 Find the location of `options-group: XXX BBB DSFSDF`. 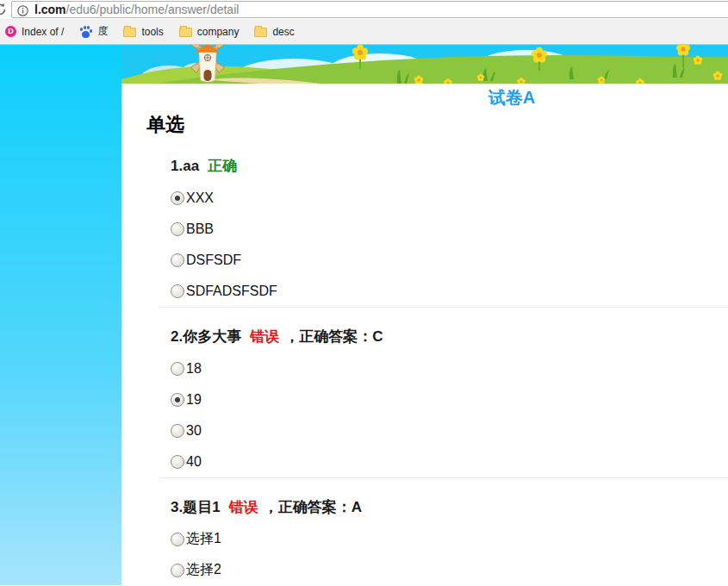

options-group: XXX BBB DSFSDF is located at coordinates (450, 245).